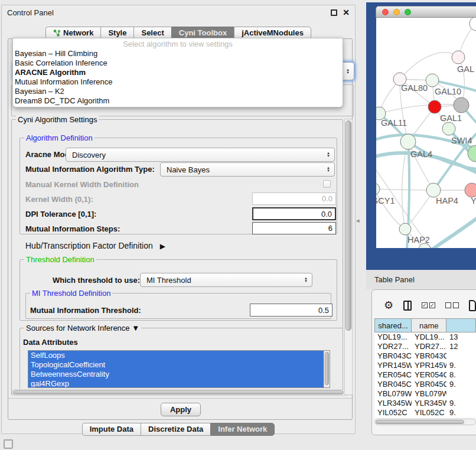 The width and height of the screenshot is (476, 450). What do you see at coordinates (407, 12) in the screenshot?
I see `mac-zoom-icon` at bounding box center [407, 12].